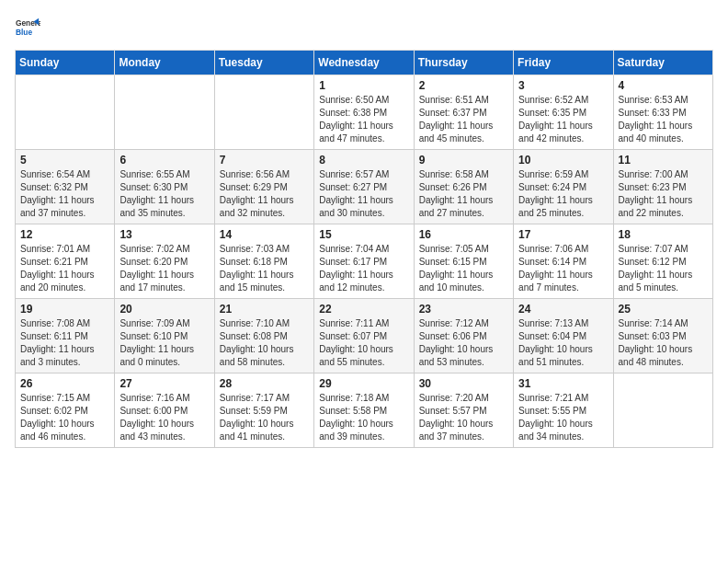  I want to click on calendar-cell: 24Sunrise: 7:13 AM Sunset: 6:04 PM Dayli…, so click(563, 337).